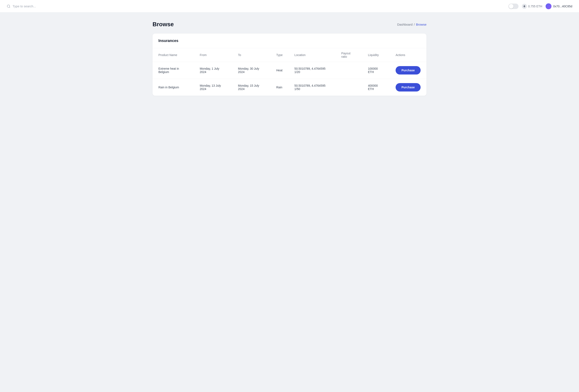 The image size is (579, 392). Describe the element at coordinates (290, 70) in the screenshot. I see `table-row: Extreme heat in Belgium Monday, 1 July 2…` at that location.